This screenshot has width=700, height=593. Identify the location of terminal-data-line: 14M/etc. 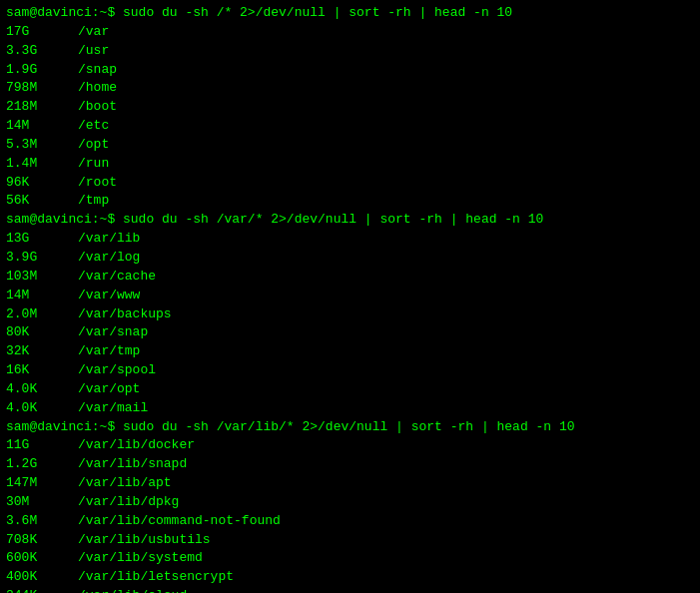
(350, 126).